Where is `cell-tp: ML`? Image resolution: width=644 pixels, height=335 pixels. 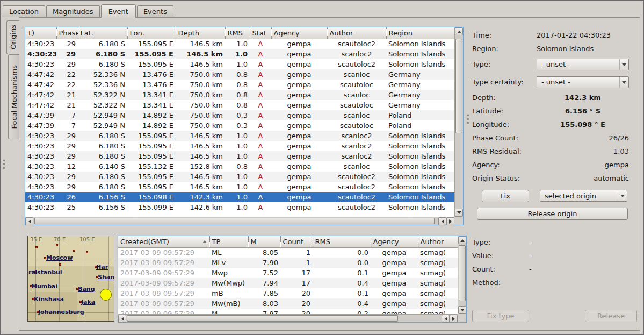 cell-tp: ML is located at coordinates (229, 253).